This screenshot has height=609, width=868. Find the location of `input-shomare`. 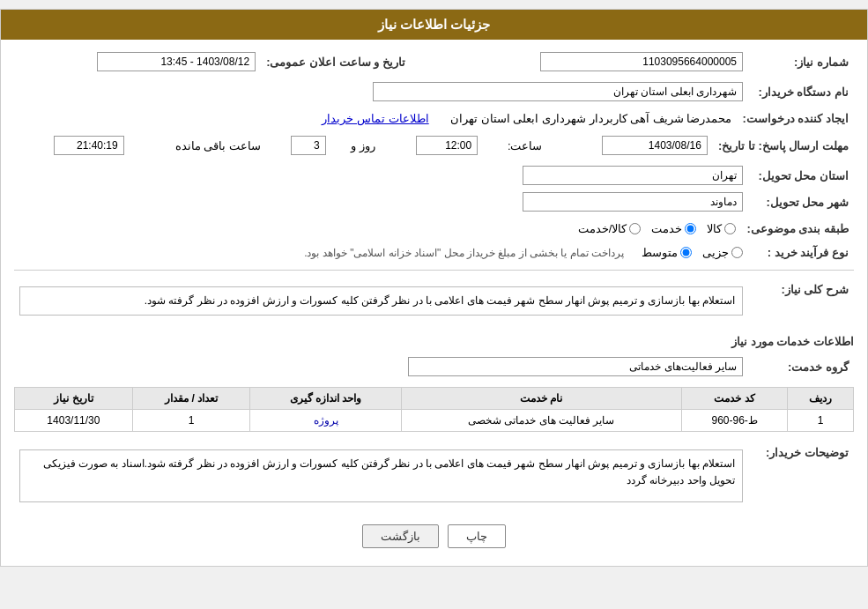

input-shomare is located at coordinates (642, 62).